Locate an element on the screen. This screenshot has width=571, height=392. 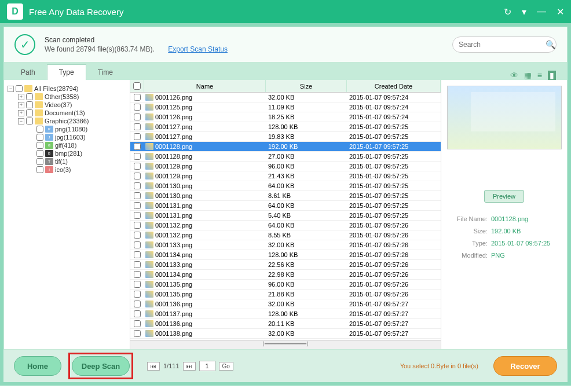
table-row: 0001126.png32.00 KB2015-01-07 09:57:24 is located at coordinates (286, 97).